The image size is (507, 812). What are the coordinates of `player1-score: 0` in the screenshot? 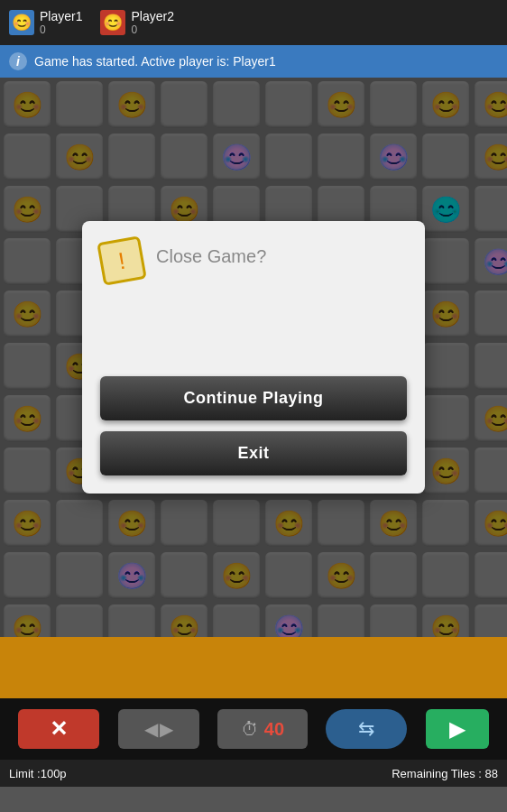 It's located at (61, 30).